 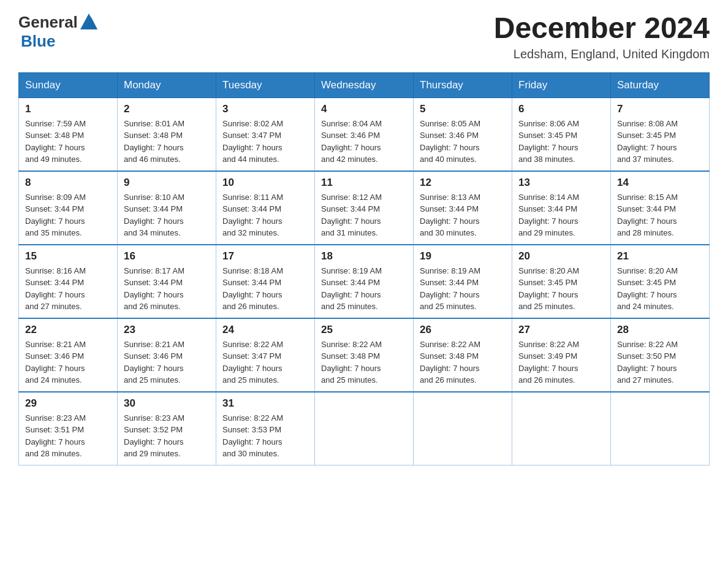 I want to click on table-row: 1 Sunrise: 7:59 AMSunset: 3:48 PMDayligh…, so click(x=69, y=134).